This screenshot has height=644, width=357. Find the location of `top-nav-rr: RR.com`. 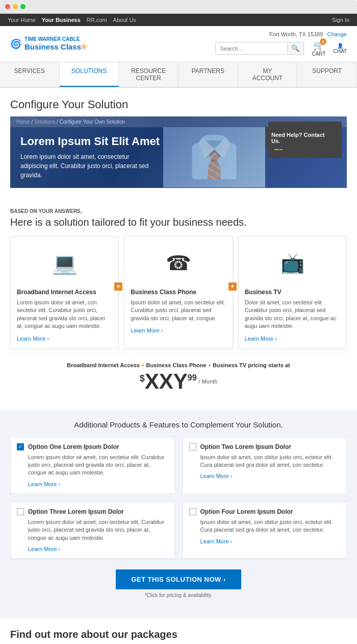

top-nav-rr: RR.com is located at coordinates (97, 20).